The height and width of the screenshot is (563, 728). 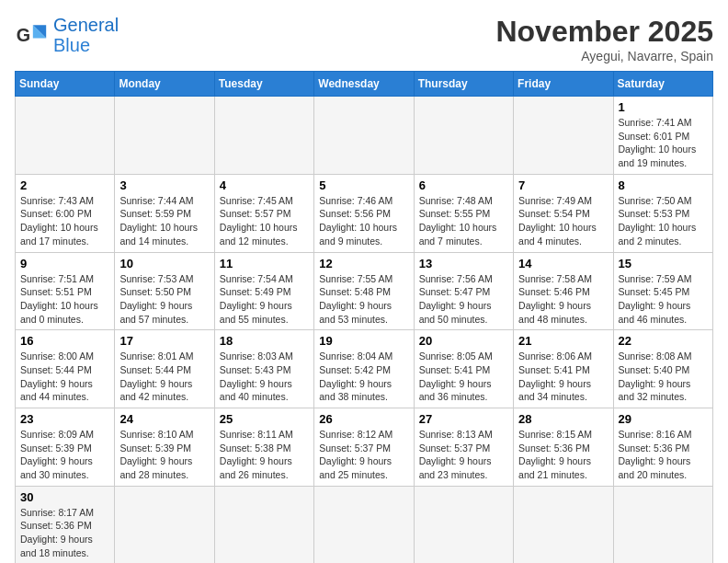 What do you see at coordinates (664, 300) in the screenshot?
I see `day-info: Sunrise: 7:59 AM Sunset: 5:45 PM Dayligh…` at bounding box center [664, 300].